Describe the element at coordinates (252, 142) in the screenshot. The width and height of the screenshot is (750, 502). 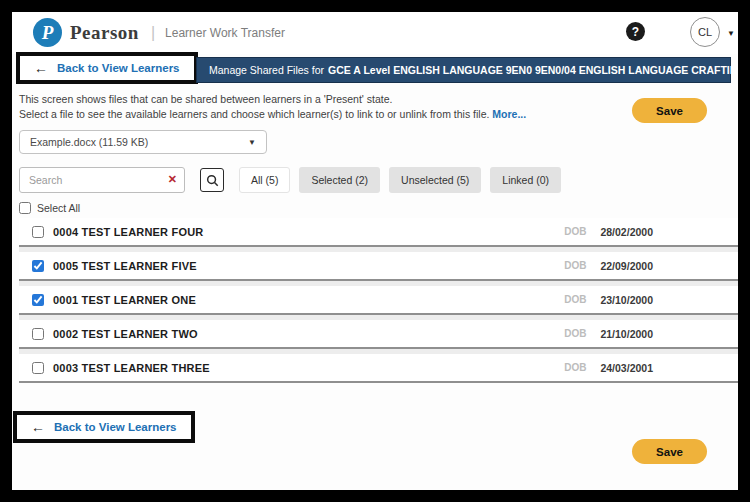
I see `dropdown-caret-icon: ▼` at that location.